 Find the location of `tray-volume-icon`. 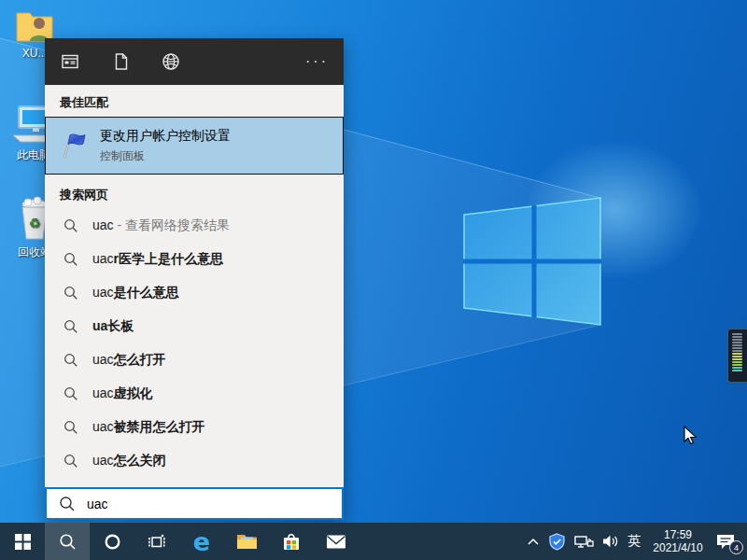

tray-volume-icon is located at coordinates (611, 541).